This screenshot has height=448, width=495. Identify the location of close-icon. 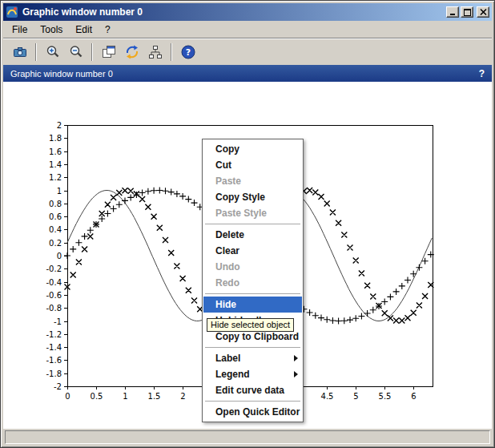
(484, 12).